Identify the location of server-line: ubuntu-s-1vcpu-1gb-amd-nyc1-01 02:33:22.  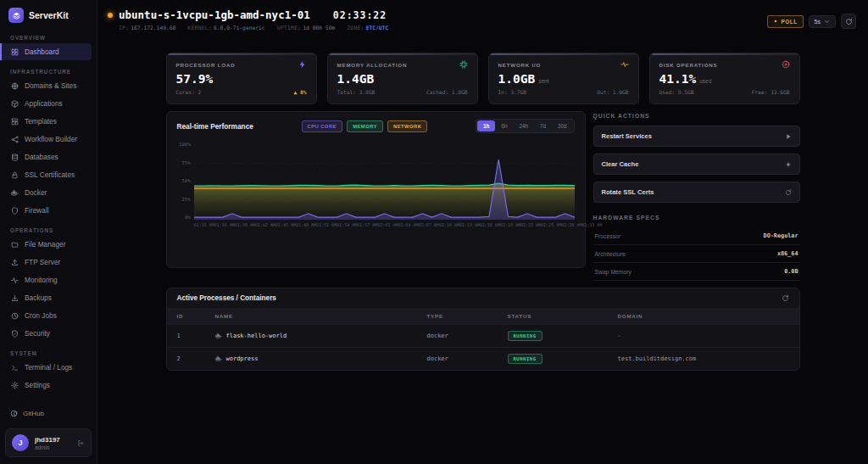
(248, 15).